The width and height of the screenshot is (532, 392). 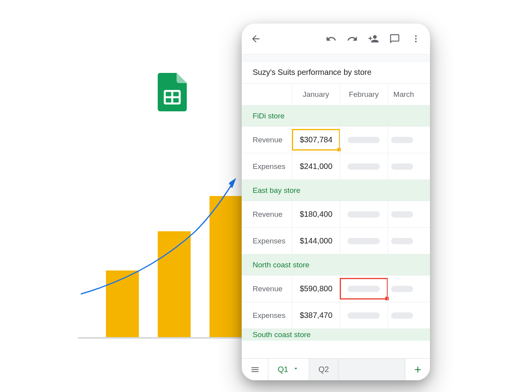 What do you see at coordinates (352, 39) in the screenshot?
I see `redo-icon` at bounding box center [352, 39].